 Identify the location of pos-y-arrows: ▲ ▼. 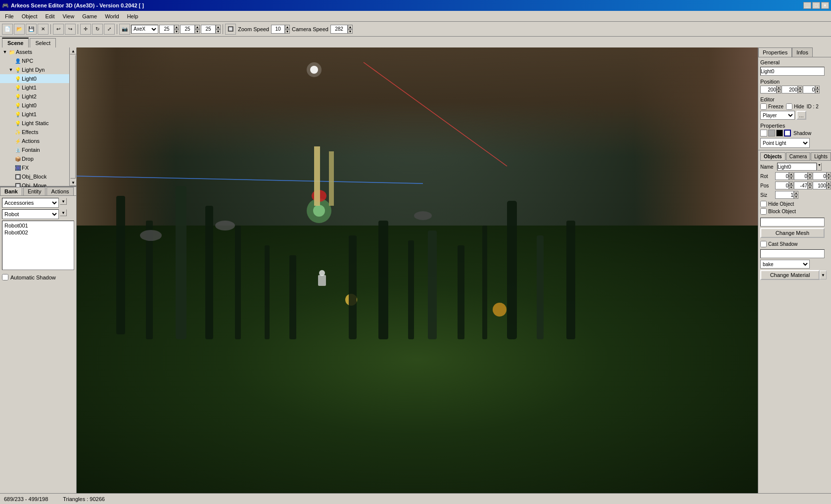
(800, 90).